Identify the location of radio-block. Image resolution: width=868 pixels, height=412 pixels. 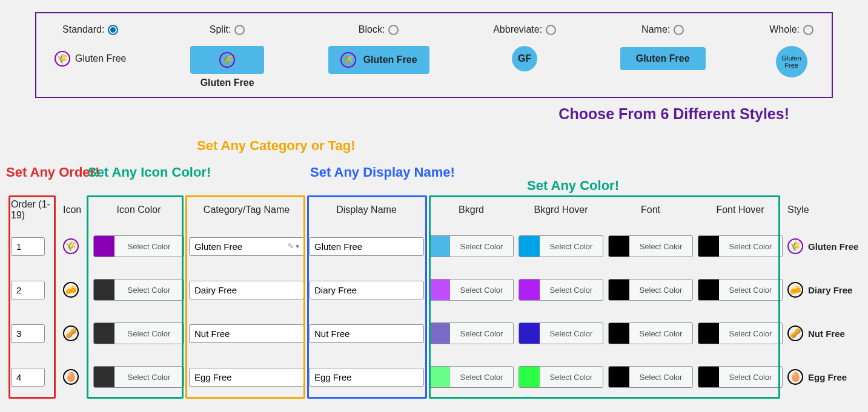
(394, 30).